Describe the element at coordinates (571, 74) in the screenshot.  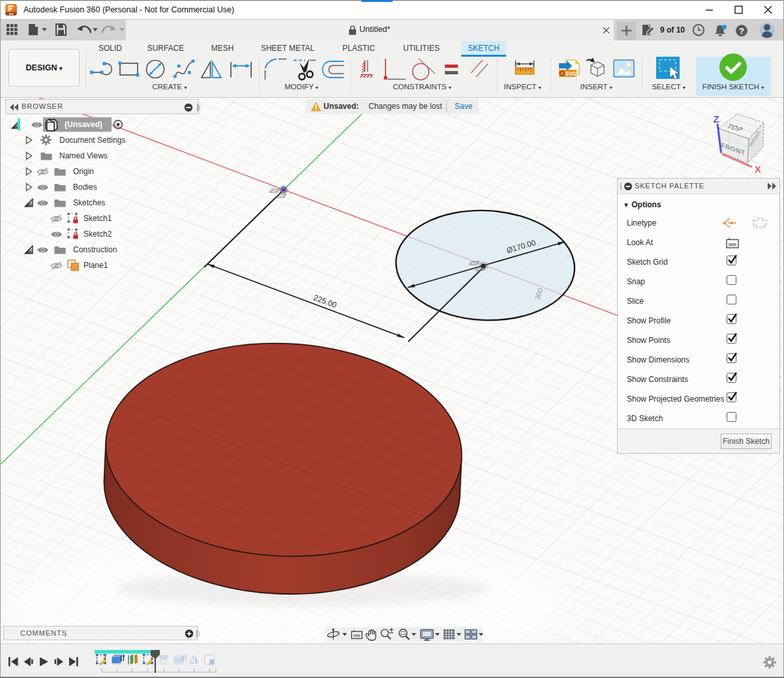
I see `svg-text: SVG` at that location.